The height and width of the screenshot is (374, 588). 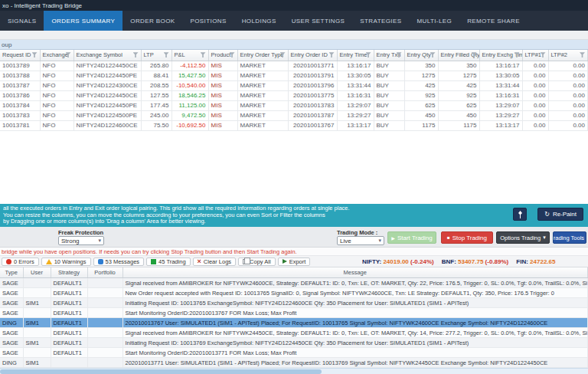 What do you see at coordinates (119, 262) in the screenshot?
I see `messages-button: 53 Messages` at bounding box center [119, 262].